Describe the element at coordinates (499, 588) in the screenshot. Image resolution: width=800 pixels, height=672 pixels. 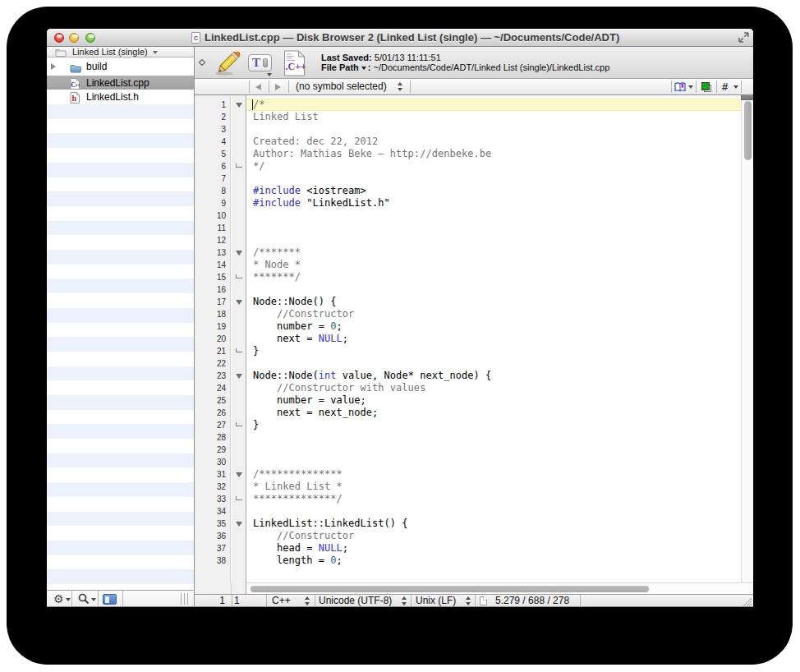
I see `horizontal-scrollbar` at that location.